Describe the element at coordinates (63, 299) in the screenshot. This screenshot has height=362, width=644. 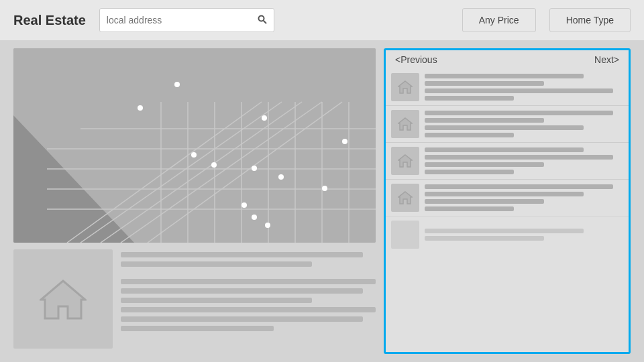
I see `home-icon-large` at that location.